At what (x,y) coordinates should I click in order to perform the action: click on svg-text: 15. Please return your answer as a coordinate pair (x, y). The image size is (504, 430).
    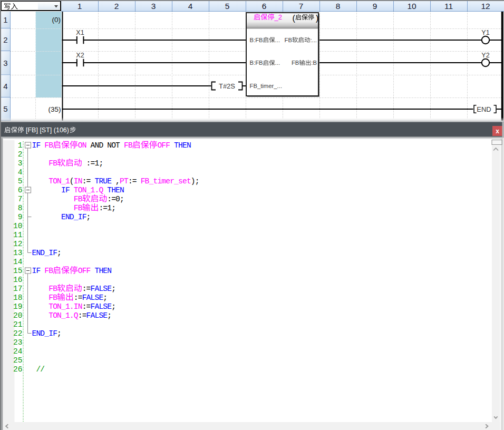
    Looking at the image, I should click on (18, 271).